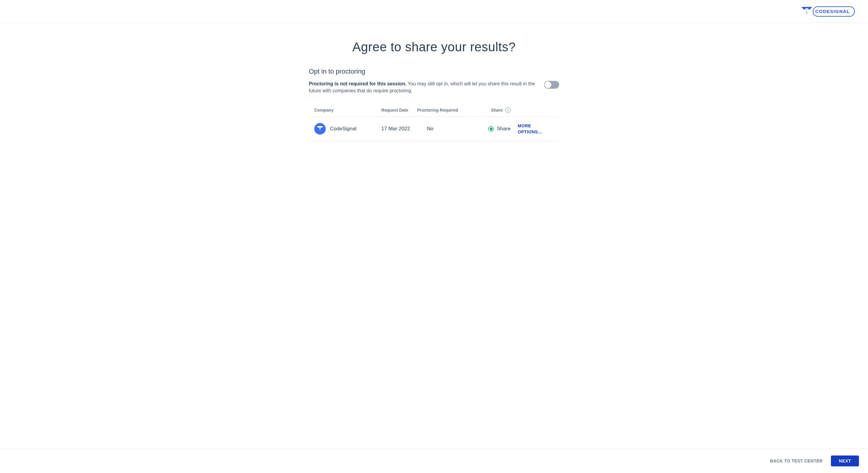 The image size is (868, 473). Describe the element at coordinates (832, 11) in the screenshot. I see `logo-text: CODESIGNAL` at that location.